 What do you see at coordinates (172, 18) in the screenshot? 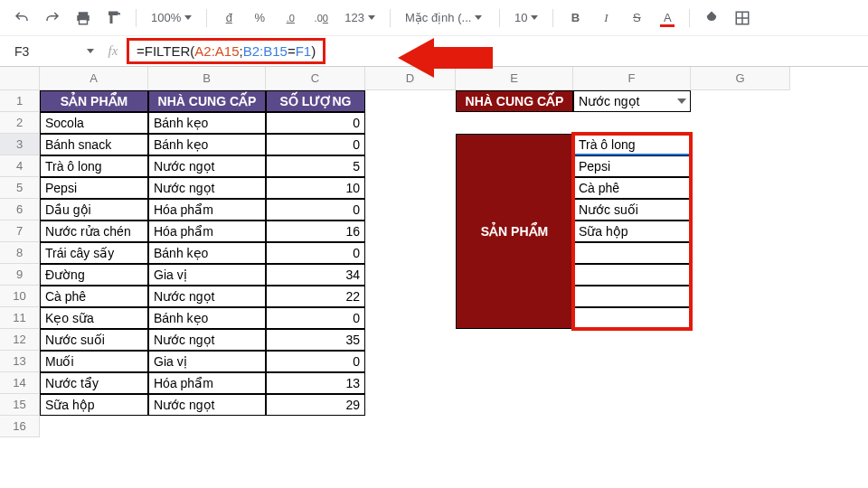
I see `zoom-dropdown: 100%` at bounding box center [172, 18].